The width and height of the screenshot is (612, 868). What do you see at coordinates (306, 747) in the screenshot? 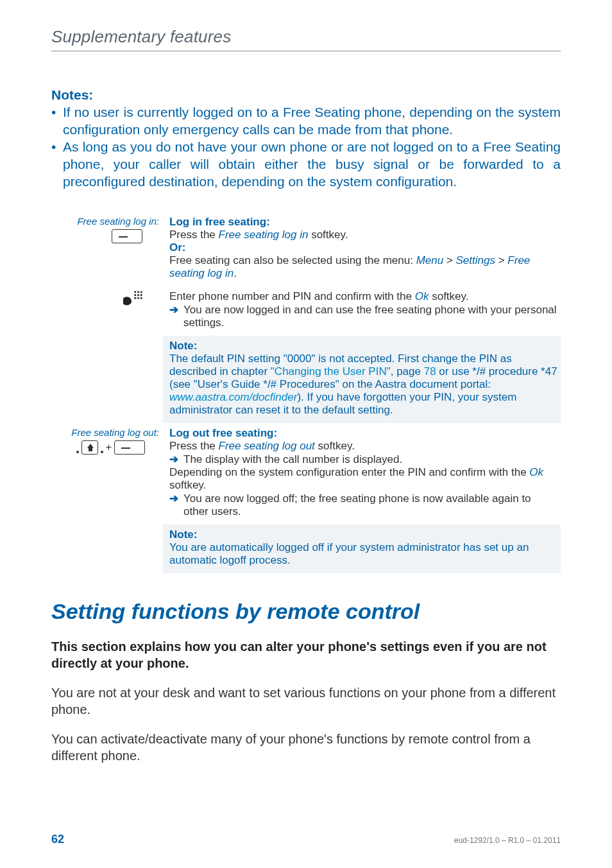
I see `body-paragraph: You can activate/deactivate many of your…` at bounding box center [306, 747].